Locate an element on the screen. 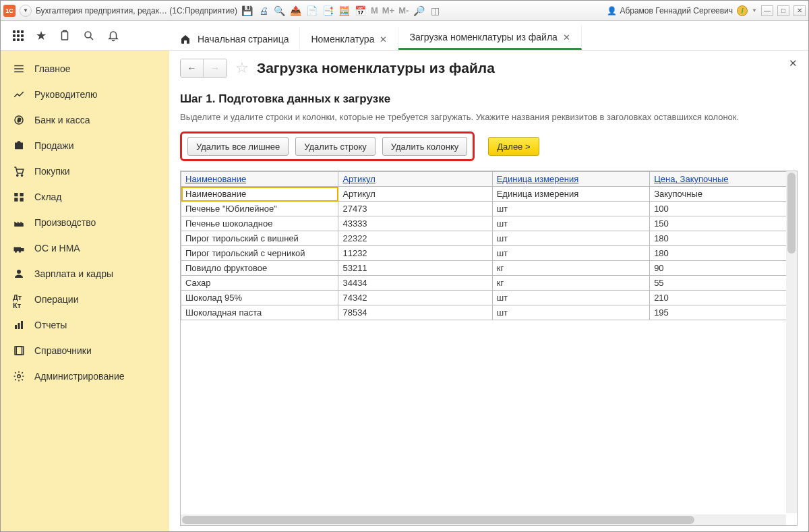 The image size is (809, 532). table-cell: 55 is located at coordinates (723, 283).